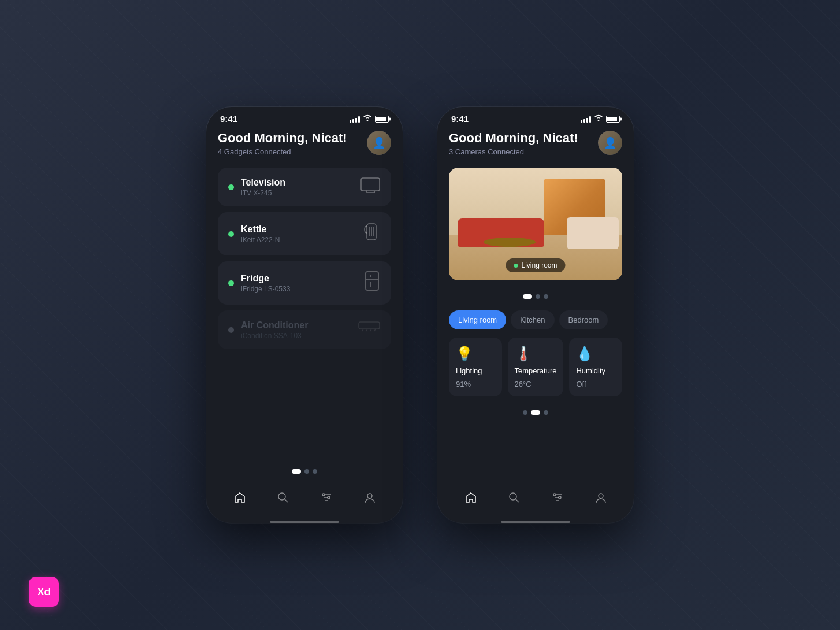 This screenshot has height=630, width=840. I want to click on kettle-icon, so click(371, 234).